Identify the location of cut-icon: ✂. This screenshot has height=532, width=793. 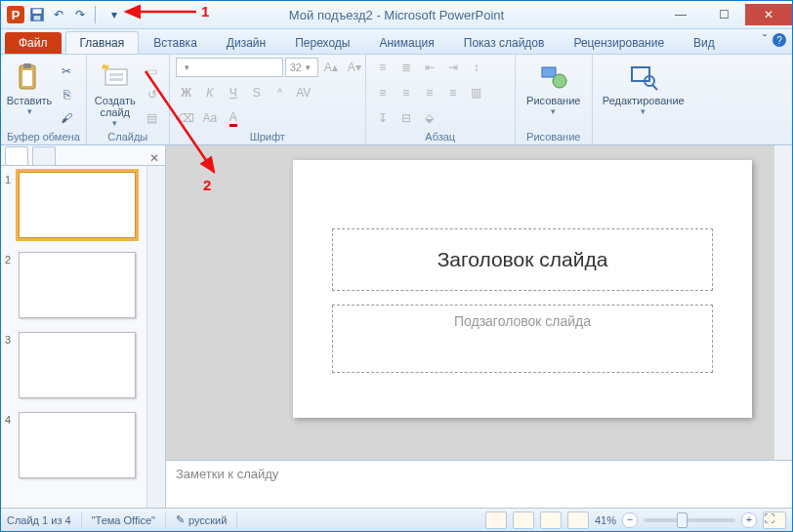
(66, 71).